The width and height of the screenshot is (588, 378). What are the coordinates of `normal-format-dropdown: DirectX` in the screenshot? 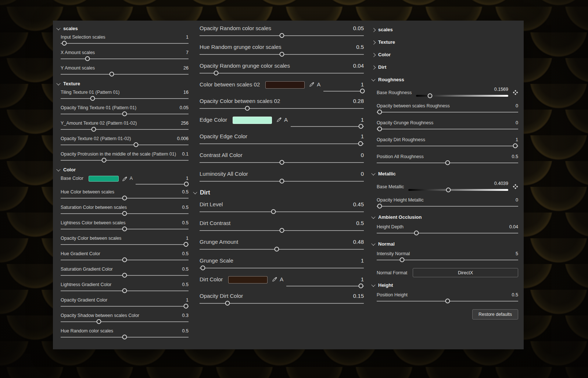 It's located at (465, 273).